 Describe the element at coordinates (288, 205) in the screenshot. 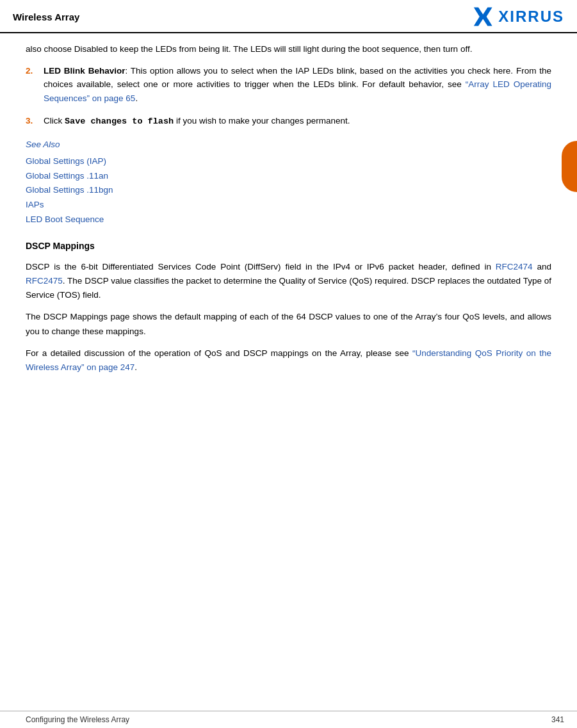

I see `see-also-link-4: IAPs` at that location.